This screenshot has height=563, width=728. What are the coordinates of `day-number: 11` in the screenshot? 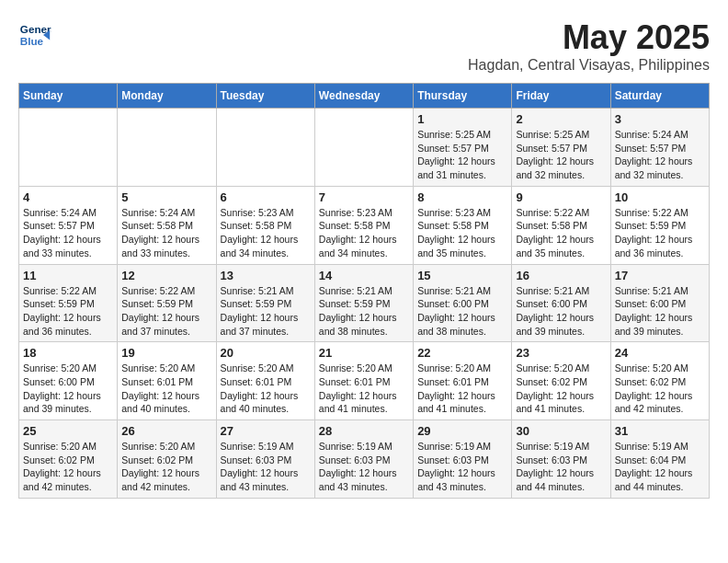 It's located at (68, 276).